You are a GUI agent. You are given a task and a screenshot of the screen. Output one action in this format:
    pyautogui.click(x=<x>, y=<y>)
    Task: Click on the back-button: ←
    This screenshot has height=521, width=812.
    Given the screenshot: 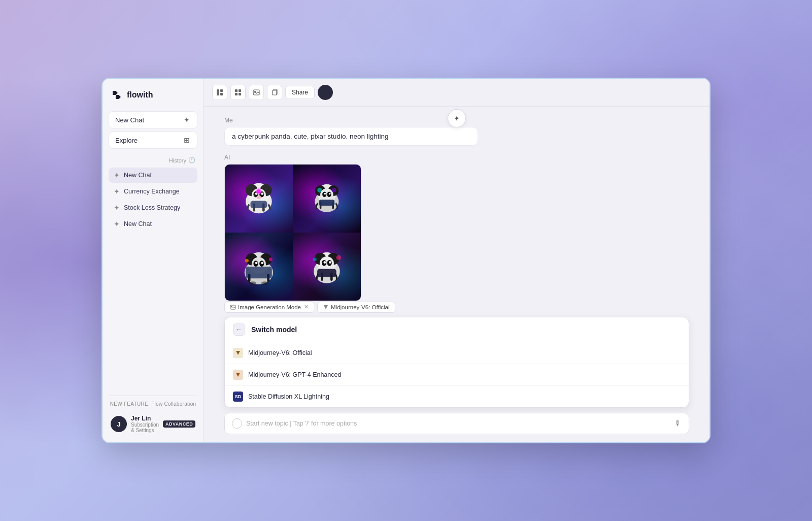 What is the action you would take?
    pyautogui.click(x=239, y=330)
    